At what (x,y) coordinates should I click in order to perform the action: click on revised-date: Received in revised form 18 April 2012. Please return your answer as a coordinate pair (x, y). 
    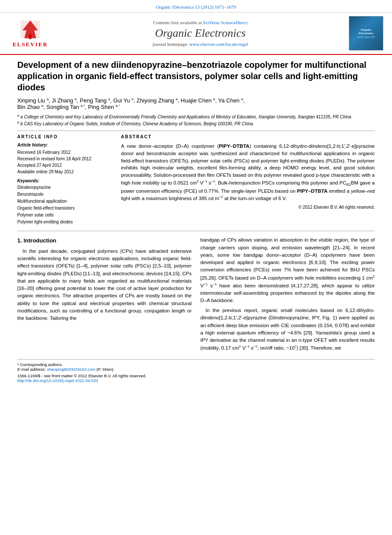
    Looking at the image, I should click on (65, 159).